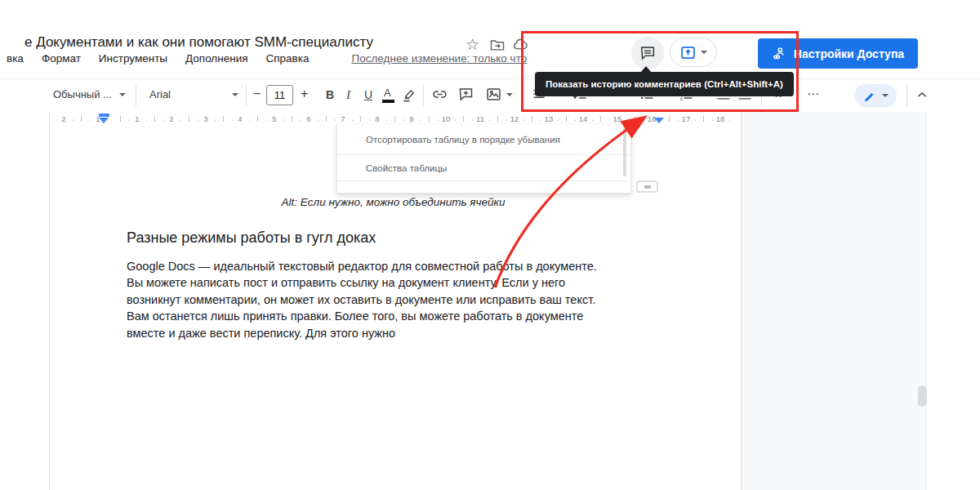  Describe the element at coordinates (49, 301) in the screenshot. I see `page-left-edge` at that location.